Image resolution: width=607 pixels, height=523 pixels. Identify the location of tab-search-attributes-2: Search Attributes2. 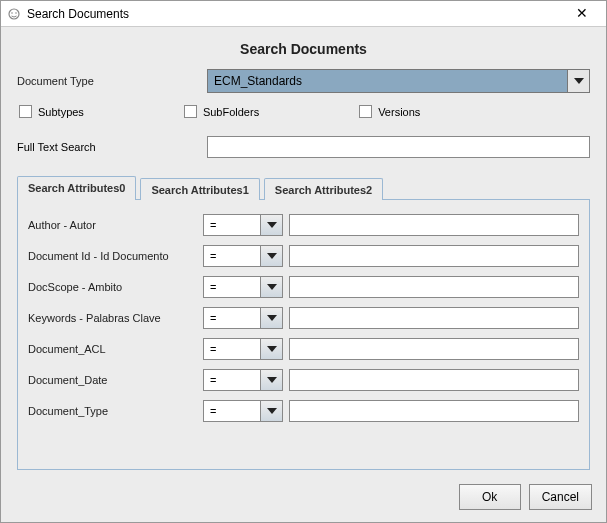
(324, 189).